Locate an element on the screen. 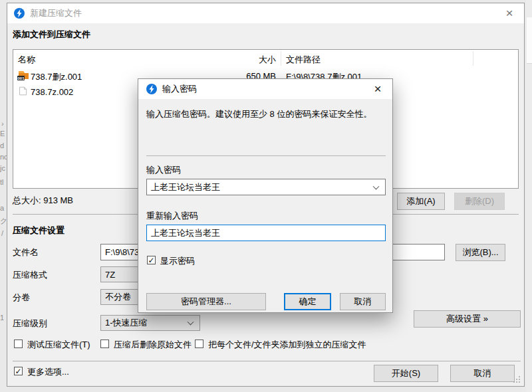  archive-part-icon: 001 is located at coordinates (23, 75).